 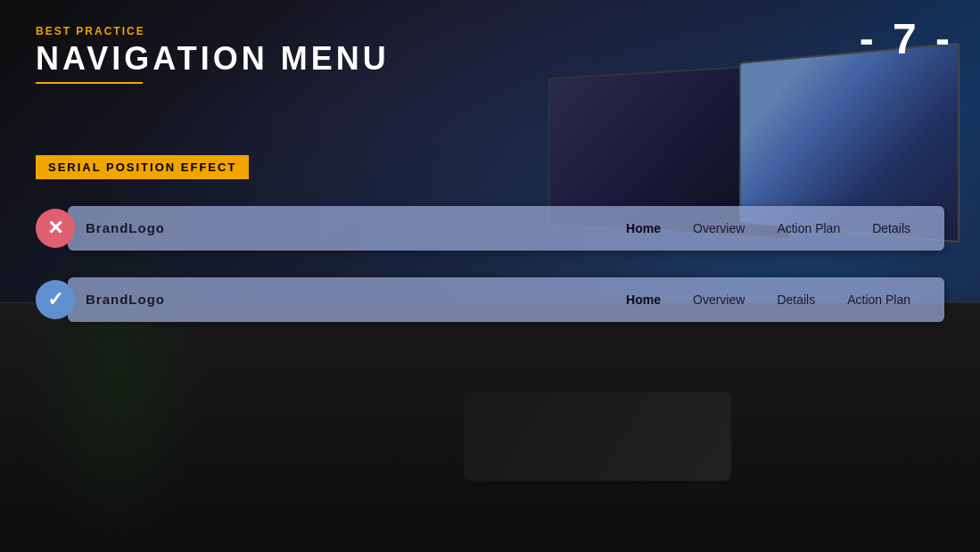 I want to click on bad-nav-bar: BrandLogo Home Overview Action Plan Deta…, so click(x=506, y=228).